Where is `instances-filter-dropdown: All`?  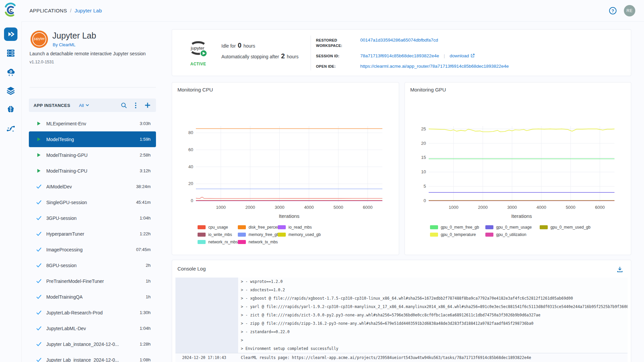 instances-filter-dropdown: All is located at coordinates (84, 105).